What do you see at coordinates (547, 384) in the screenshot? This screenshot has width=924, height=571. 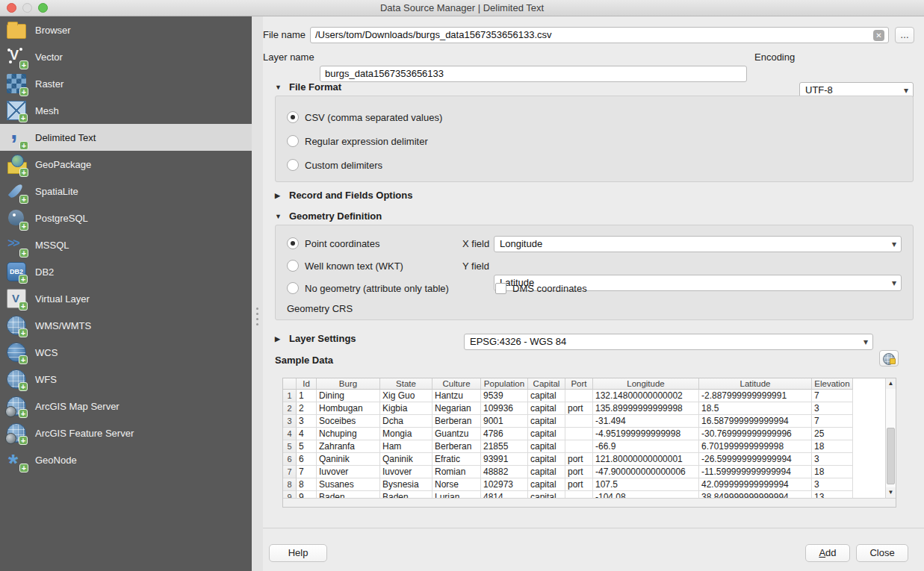 I see `column-header-capital: Capital` at bounding box center [547, 384].